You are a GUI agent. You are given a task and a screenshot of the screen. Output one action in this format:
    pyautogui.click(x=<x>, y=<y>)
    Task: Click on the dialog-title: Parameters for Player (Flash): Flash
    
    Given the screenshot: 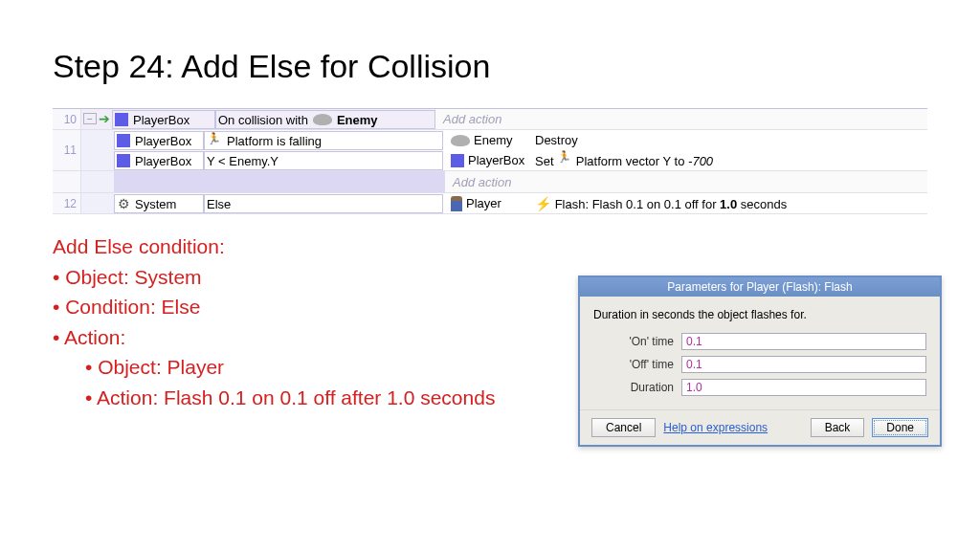 What is the action you would take?
    pyautogui.click(x=760, y=287)
    